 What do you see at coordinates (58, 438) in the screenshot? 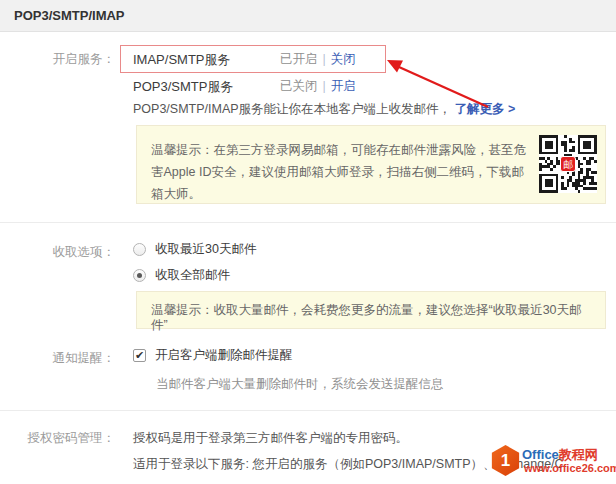
I see `auth-password-section-label: 授权密码管理：` at bounding box center [58, 438].